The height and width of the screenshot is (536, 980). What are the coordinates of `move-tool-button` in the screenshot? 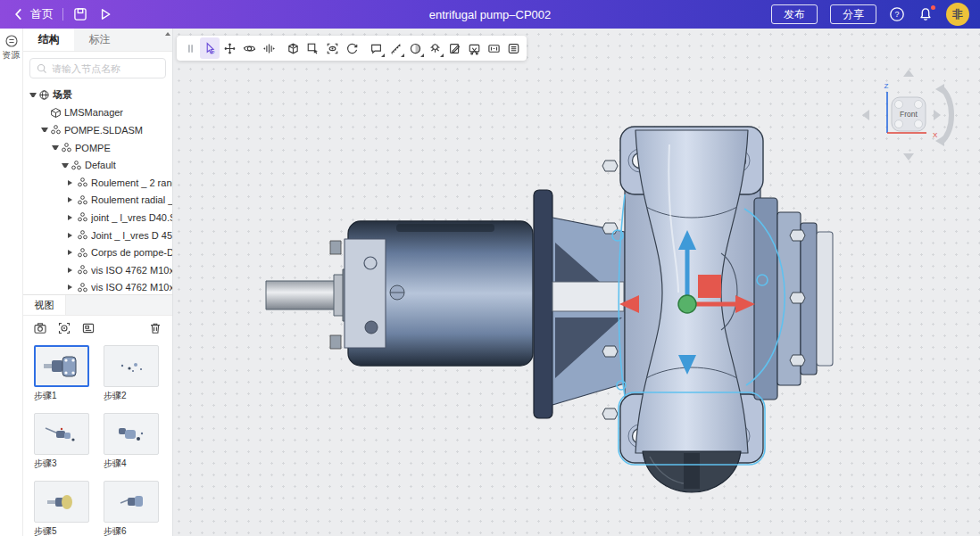 It's located at (229, 48).